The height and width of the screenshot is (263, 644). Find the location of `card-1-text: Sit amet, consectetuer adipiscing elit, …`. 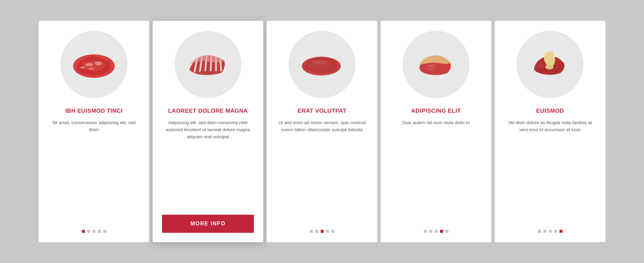

card-1-text: Sit amet, consectetuer adipiscing elit, … is located at coordinates (94, 170).